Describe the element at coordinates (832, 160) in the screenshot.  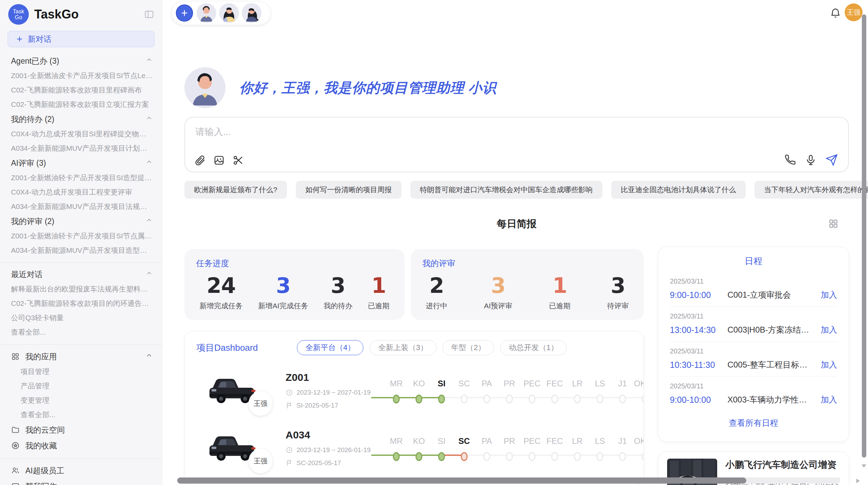
I see `send-icon` at that location.